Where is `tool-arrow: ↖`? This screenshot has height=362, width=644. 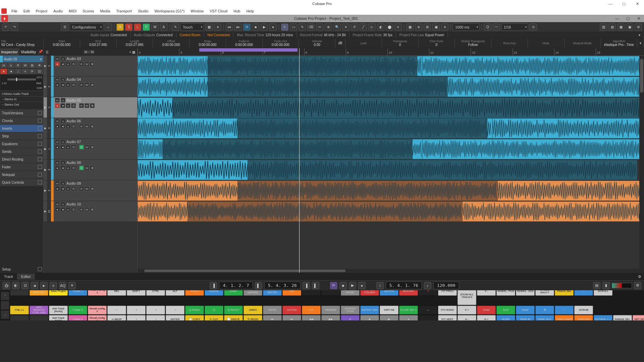
tool-arrow: ↖ is located at coordinates (285, 27).